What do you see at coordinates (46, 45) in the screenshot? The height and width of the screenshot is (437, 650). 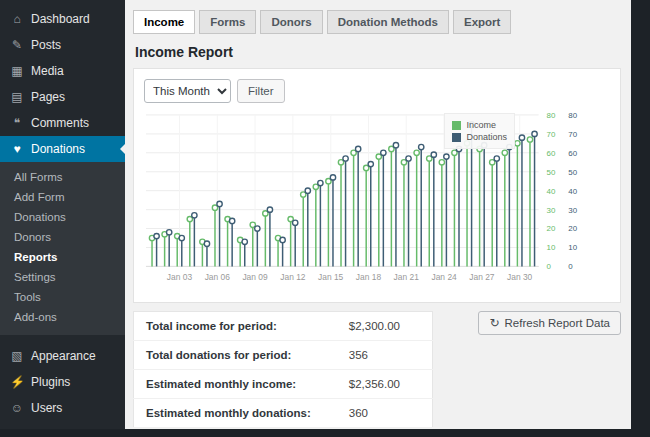 I see `sidebar-item-label: Posts` at bounding box center [46, 45].